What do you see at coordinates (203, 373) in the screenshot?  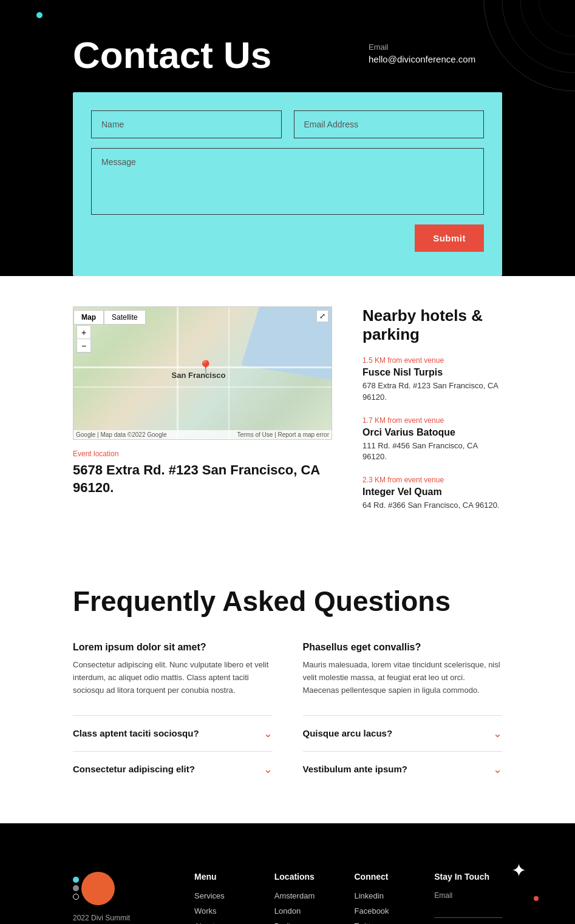 I see `map-background: San Francisco 📍` at bounding box center [203, 373].